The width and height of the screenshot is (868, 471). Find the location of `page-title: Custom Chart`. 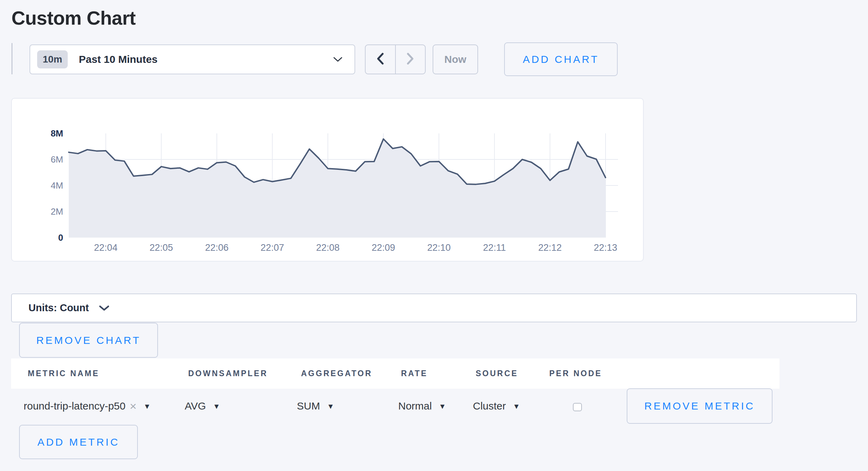

page-title: Custom Chart is located at coordinates (74, 18).